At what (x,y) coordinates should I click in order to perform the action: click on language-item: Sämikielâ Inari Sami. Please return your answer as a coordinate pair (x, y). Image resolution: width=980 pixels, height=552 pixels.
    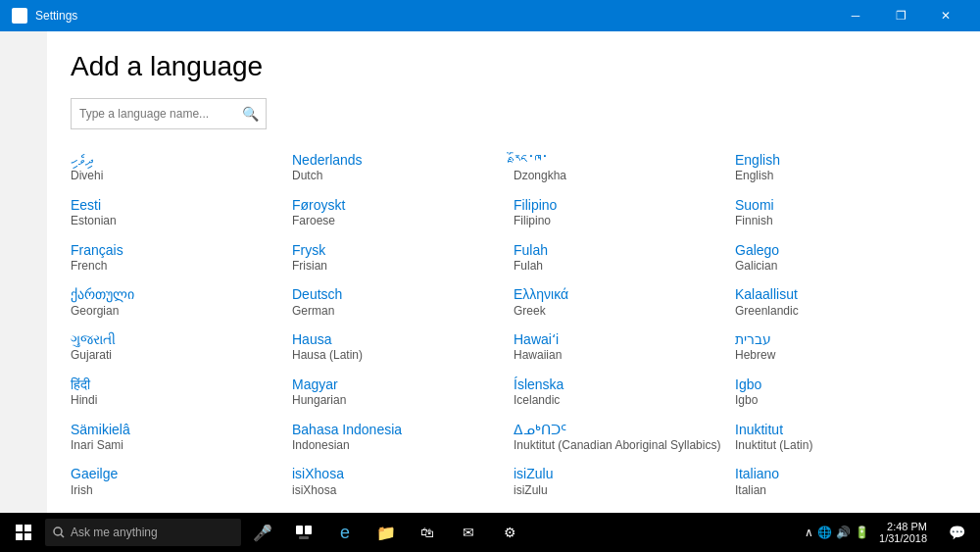
    Looking at the image, I should click on (181, 437).